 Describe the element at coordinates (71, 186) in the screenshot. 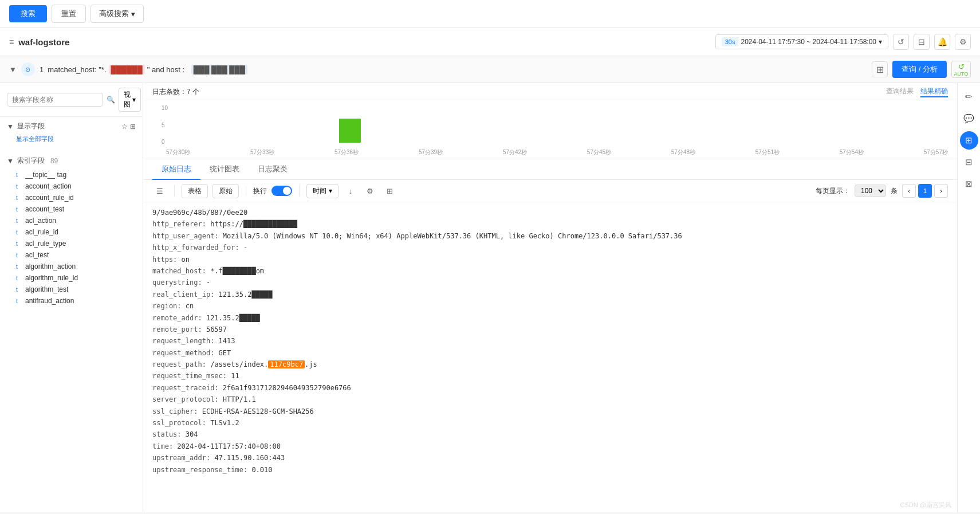

I see `field-item: taccount_action` at that location.